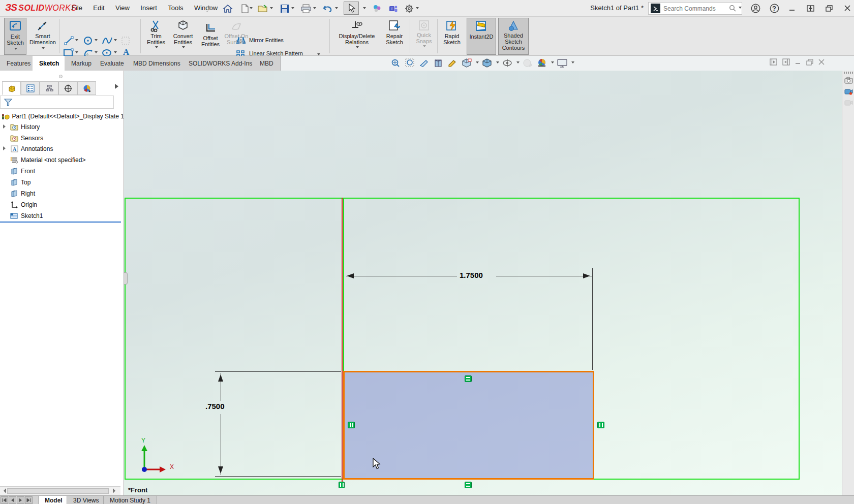 The height and width of the screenshot is (504, 854). I want to click on hide-show-items-dropdown, so click(518, 63).